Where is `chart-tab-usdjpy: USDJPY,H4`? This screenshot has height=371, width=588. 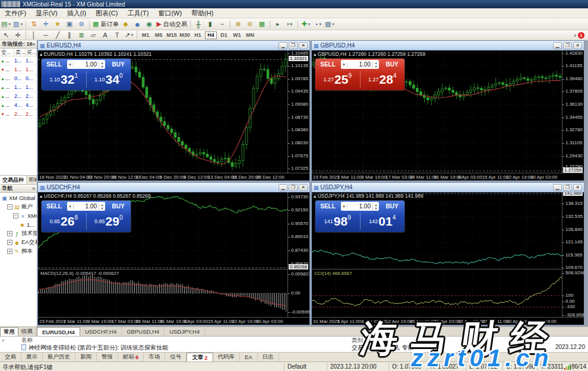 chart-tab-usdjpy: USDJPY,H4 is located at coordinates (185, 331).